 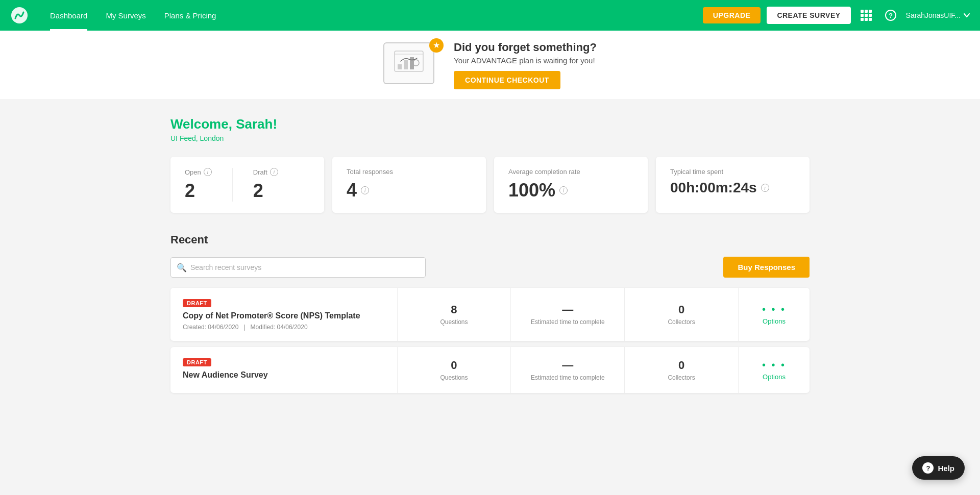 I want to click on welcome-section: Welcome, Sarah! UI Feed, London, so click(x=490, y=130).